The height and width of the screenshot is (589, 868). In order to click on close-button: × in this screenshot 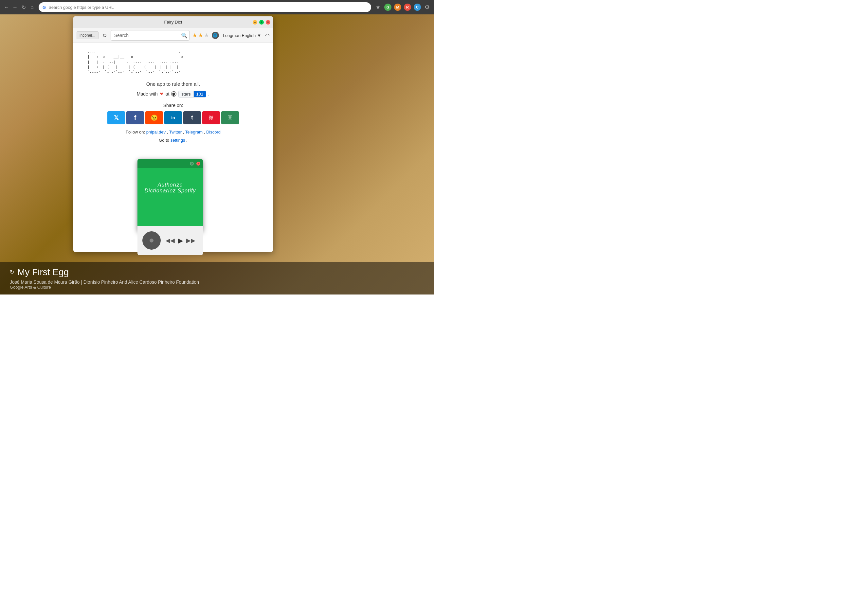, I will do `click(268, 22)`.